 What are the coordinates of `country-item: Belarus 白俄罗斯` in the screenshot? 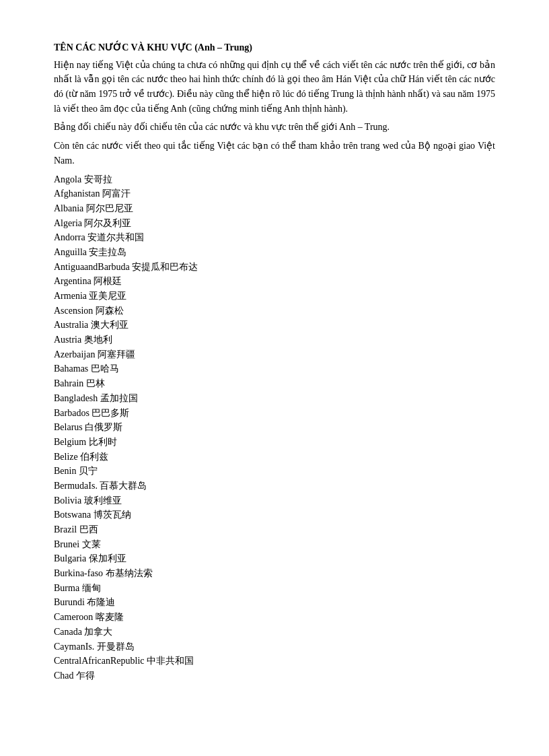 It's located at (274, 427).